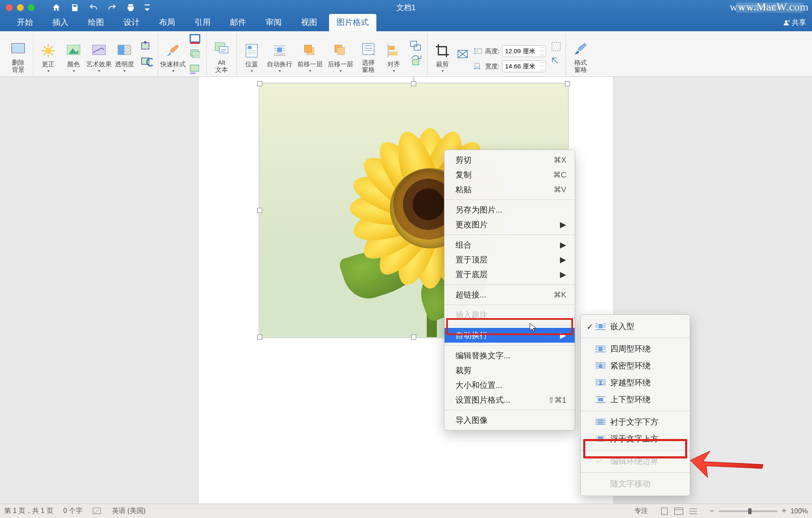 The image size is (812, 518). I want to click on ctx-cut: 剪切⌘X, so click(510, 160).